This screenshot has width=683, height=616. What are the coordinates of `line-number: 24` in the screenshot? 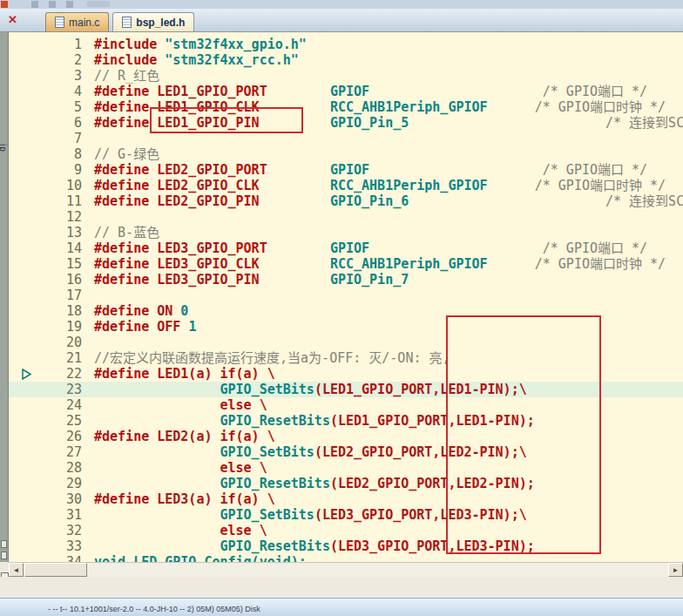 It's located at (63, 405).